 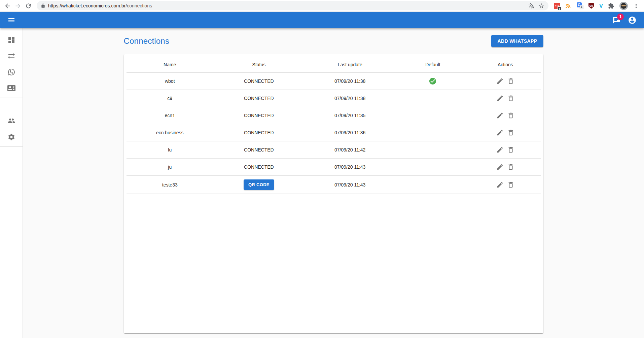 What do you see at coordinates (11, 56) in the screenshot?
I see `sidebar-item-tickets` at bounding box center [11, 56].